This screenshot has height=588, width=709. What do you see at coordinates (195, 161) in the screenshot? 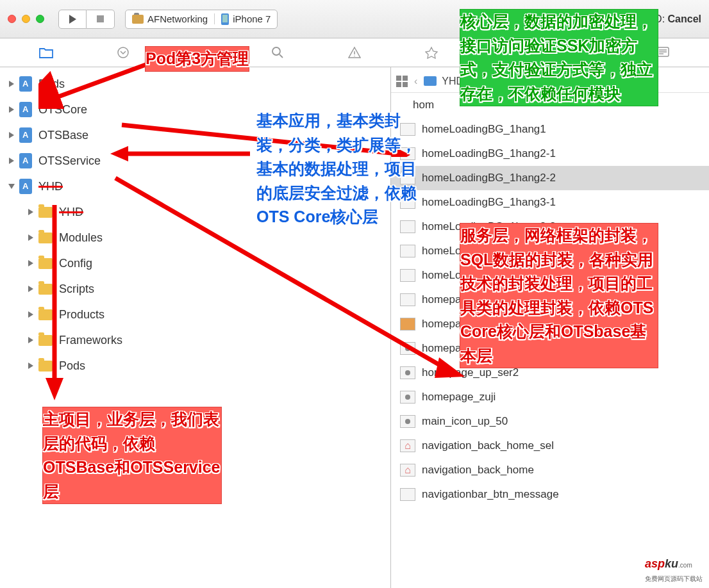
I see `nav-item-otsservice: OTSService` at bounding box center [195, 161].